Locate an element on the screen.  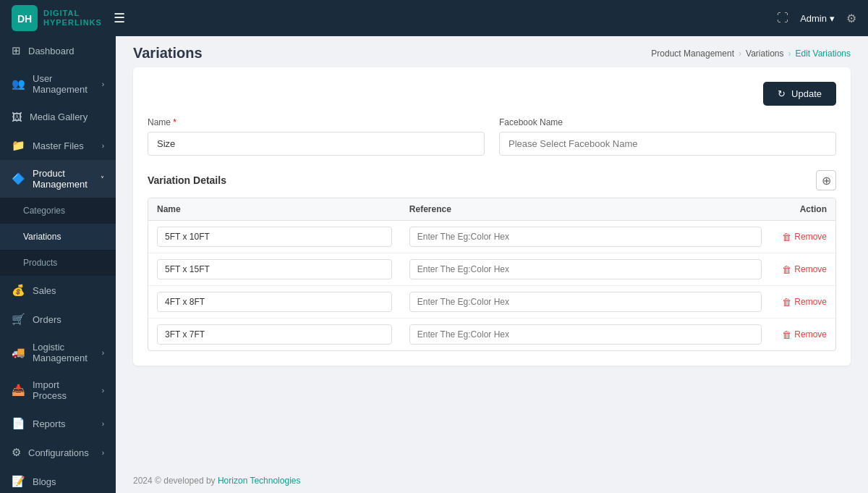
update-button: ↻ Update is located at coordinates (800, 94).